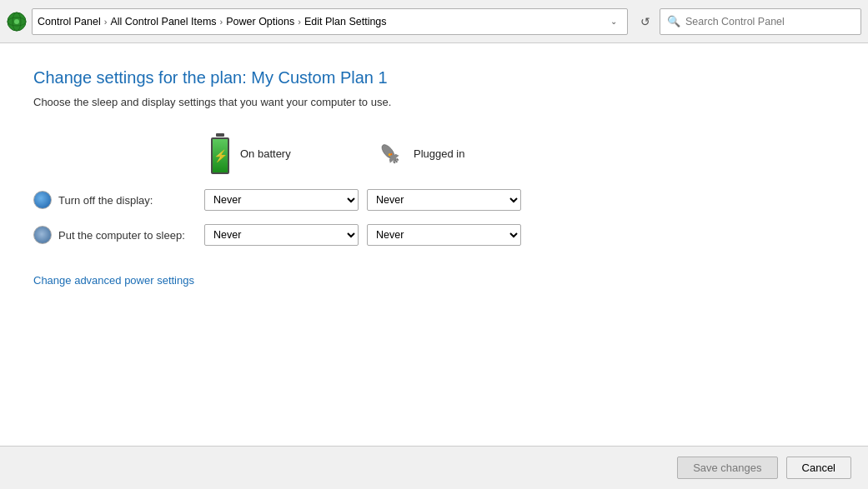 This screenshot has width=868, height=489. What do you see at coordinates (132, 200) in the screenshot?
I see `display-label: Turn off the display:` at bounding box center [132, 200].